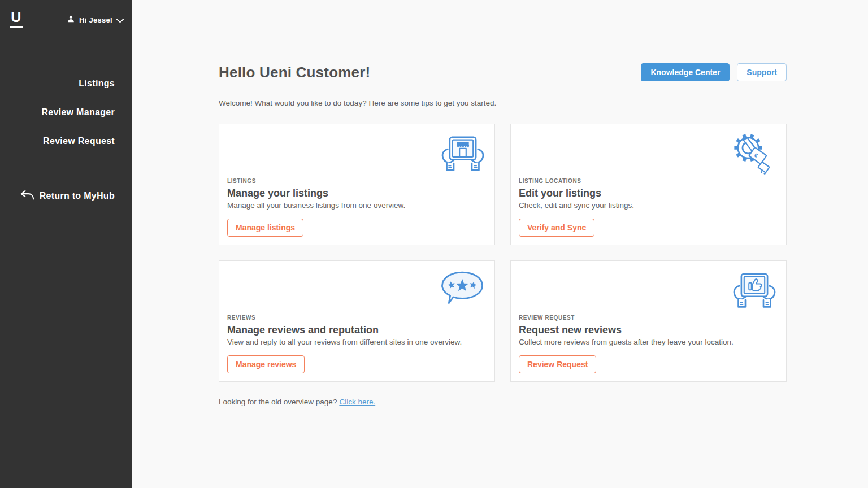 The height and width of the screenshot is (488, 868). I want to click on card-description: Check, edit and sync your listings., so click(649, 206).